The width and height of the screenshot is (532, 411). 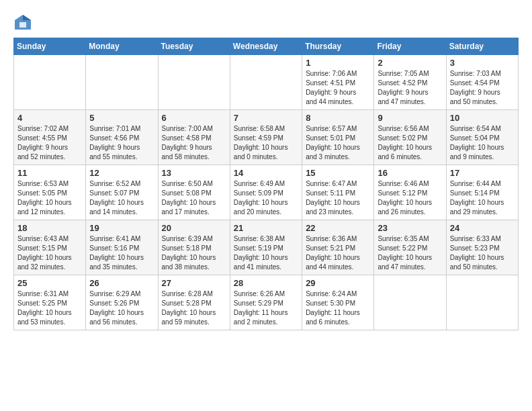 What do you see at coordinates (482, 198) in the screenshot?
I see `cell-info-text: Sunrise: 6:44 AM Sunset: 5:14 PM Dayligh…` at bounding box center [482, 198].